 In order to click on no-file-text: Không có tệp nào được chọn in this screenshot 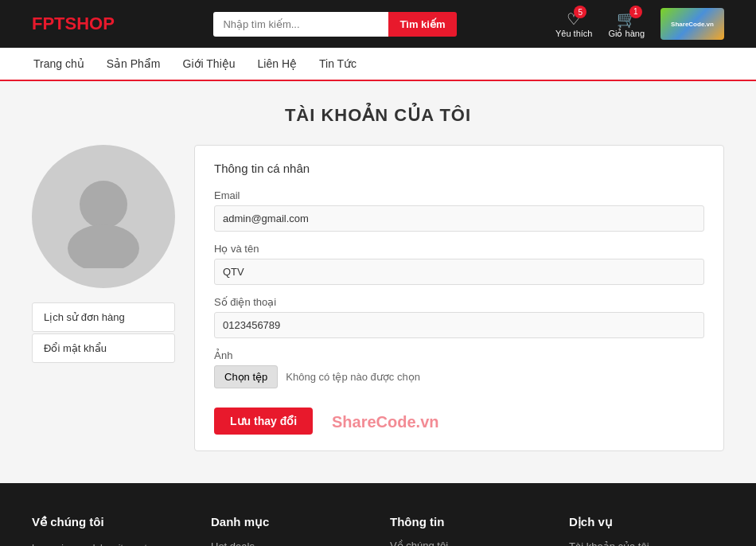, I will do `click(353, 377)`.